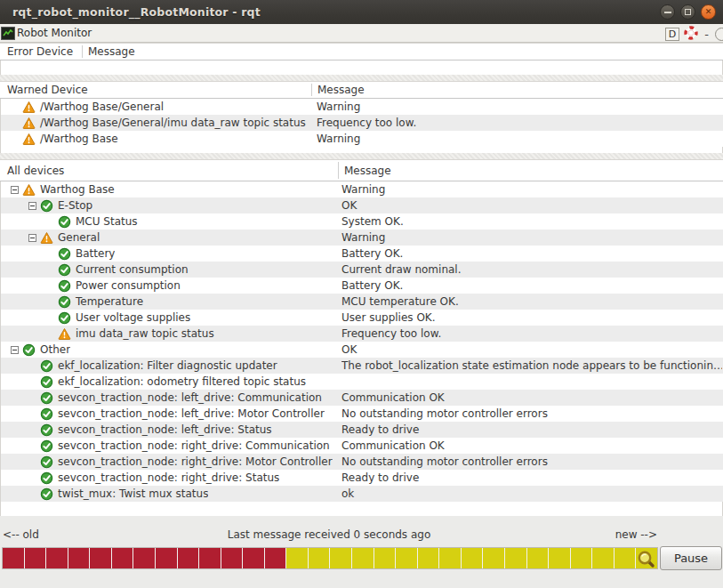  What do you see at coordinates (385, 559) in the screenshot?
I see `timeline-segment-18-yellow` at bounding box center [385, 559].